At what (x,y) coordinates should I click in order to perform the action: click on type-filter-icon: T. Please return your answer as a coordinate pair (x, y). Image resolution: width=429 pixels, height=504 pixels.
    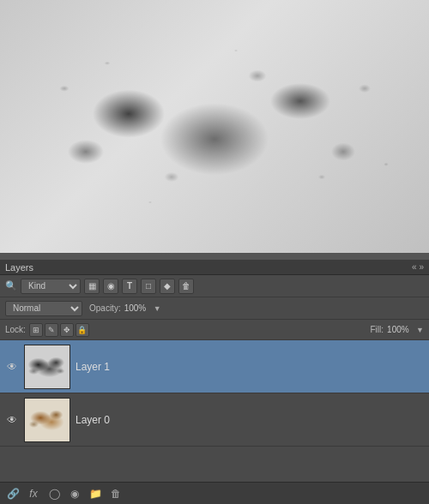
    Looking at the image, I should click on (130, 286).